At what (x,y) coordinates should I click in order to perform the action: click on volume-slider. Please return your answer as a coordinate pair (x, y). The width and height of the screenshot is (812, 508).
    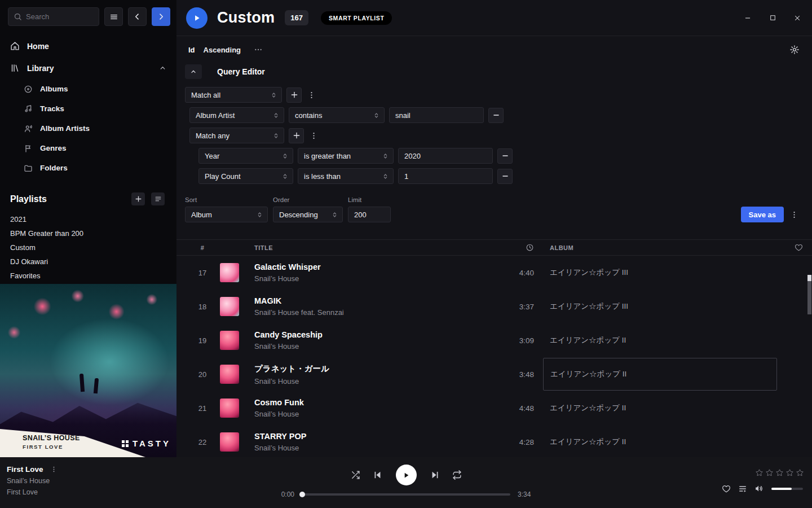
    Looking at the image, I should click on (787, 489).